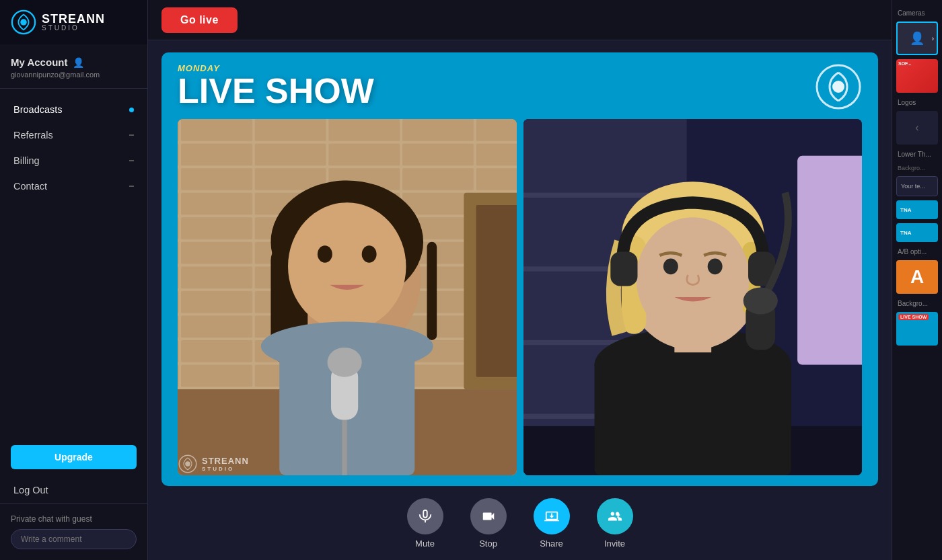 This screenshot has height=560, width=942. What do you see at coordinates (132, 186) in the screenshot?
I see `contact-dash` at bounding box center [132, 186].